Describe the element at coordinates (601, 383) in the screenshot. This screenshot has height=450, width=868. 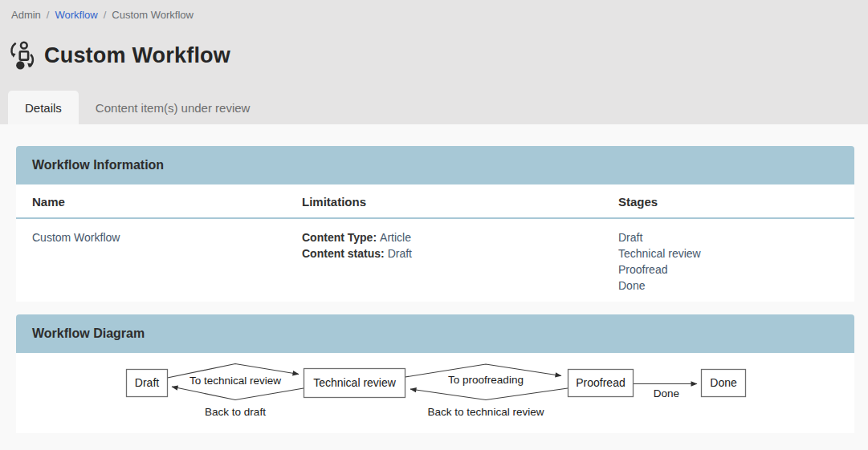
I see `node-proofread: Proofread` at that location.